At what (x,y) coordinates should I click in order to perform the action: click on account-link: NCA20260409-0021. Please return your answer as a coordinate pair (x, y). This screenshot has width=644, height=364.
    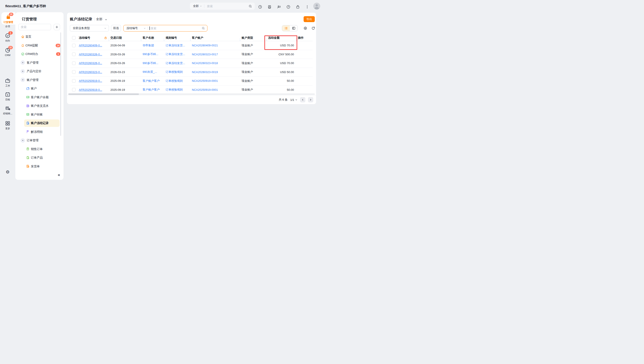
    Looking at the image, I should click on (205, 46).